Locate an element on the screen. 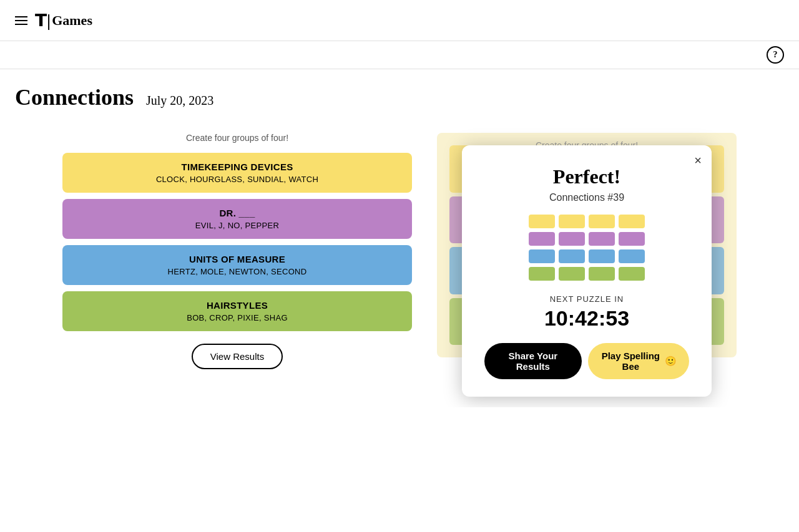  help-icon: ? is located at coordinates (775, 55).